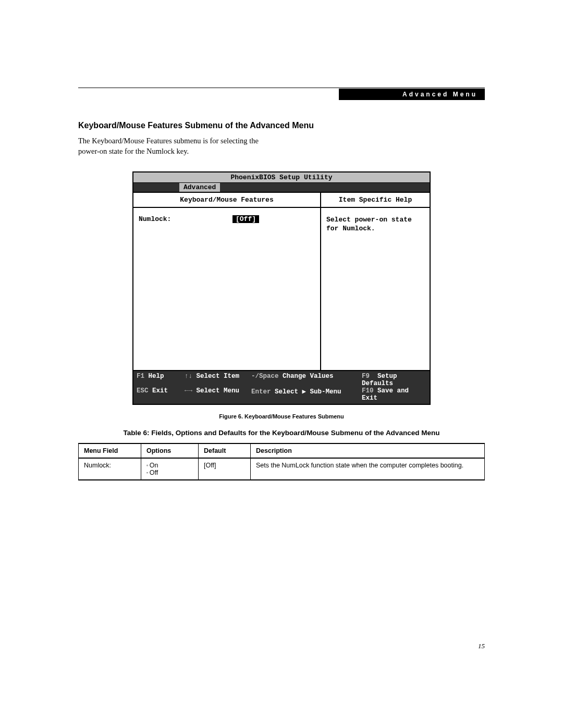  What do you see at coordinates (368, 469) in the screenshot?
I see `cell-description: Sets the NumLock function state when the…` at bounding box center [368, 469].